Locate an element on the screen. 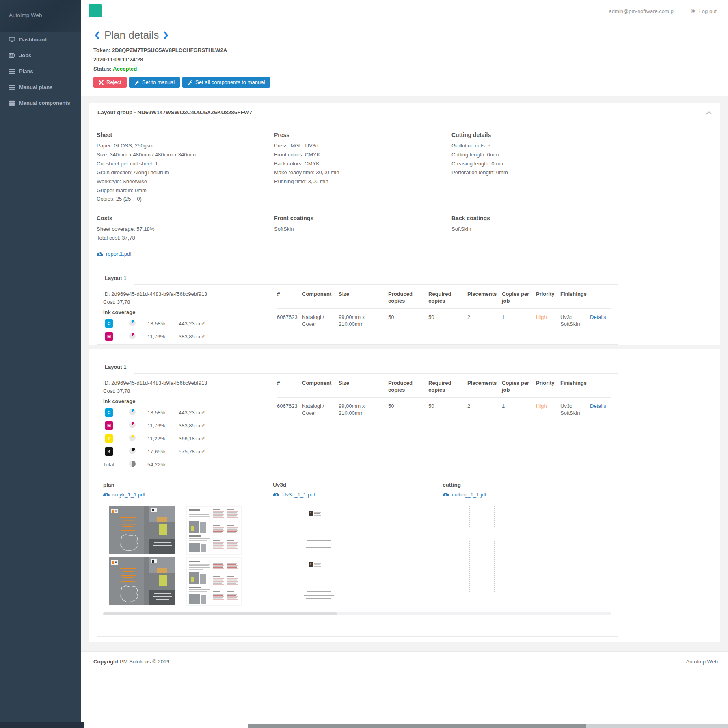 Image resolution: width=728 pixels, height=728 pixels. sidebar-item-jobs: Jobs is located at coordinates (41, 55).